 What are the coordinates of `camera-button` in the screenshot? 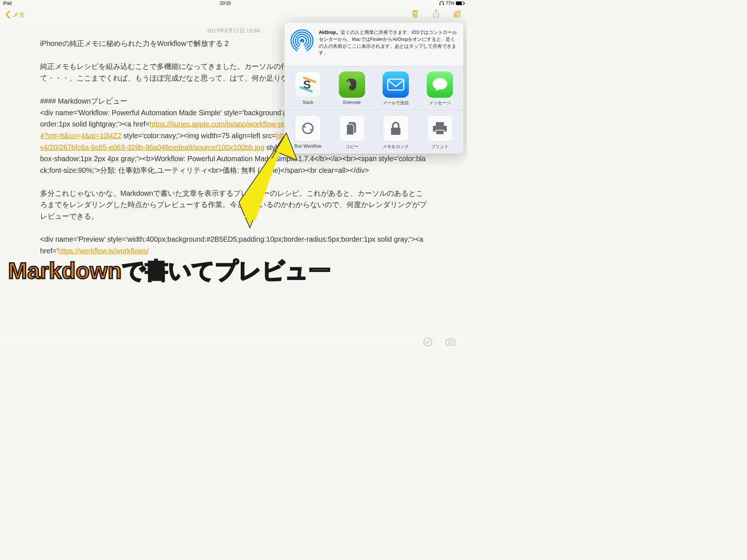 It's located at (450, 343).